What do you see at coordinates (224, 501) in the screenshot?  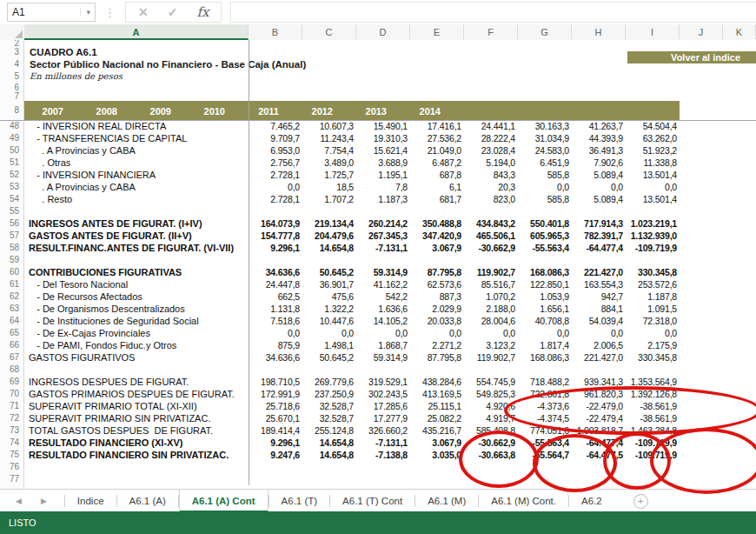 I see `sheet-tab-a6-1-a-cont: A6.1 (A) Cont` at bounding box center [224, 501].